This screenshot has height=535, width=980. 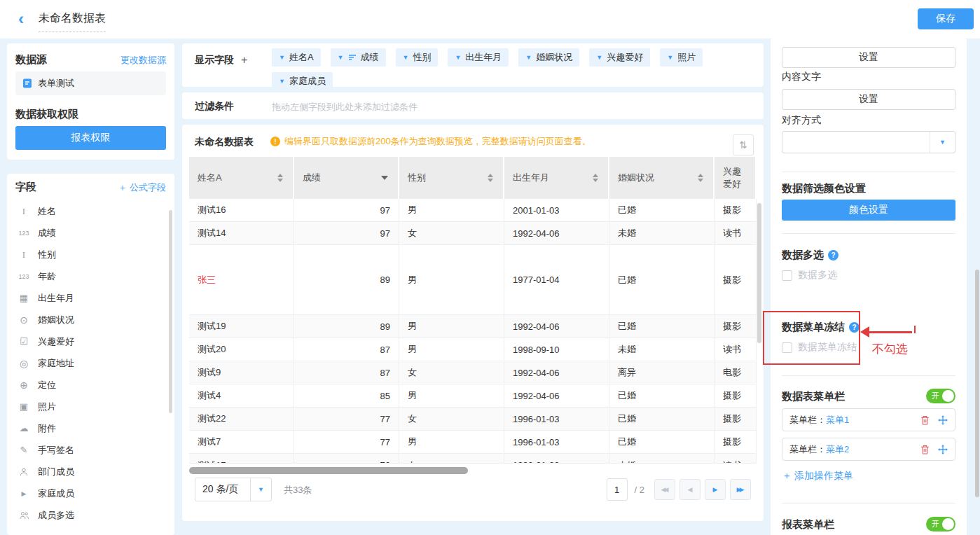 I want to click on table-row: 测试485男1992-04-06已婚摄影, so click(x=473, y=396).